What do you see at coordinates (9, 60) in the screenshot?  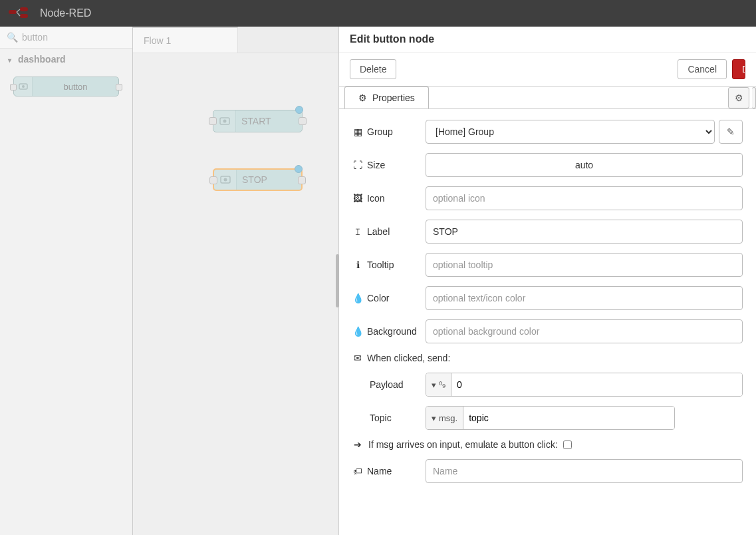 I see `chevron-down-icon: ▾` at bounding box center [9, 60].